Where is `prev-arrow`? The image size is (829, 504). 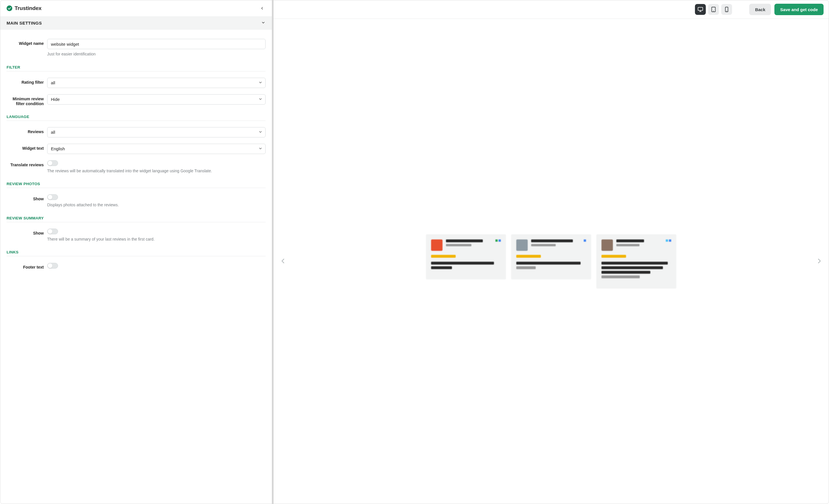
prev-arrow is located at coordinates (283, 261).